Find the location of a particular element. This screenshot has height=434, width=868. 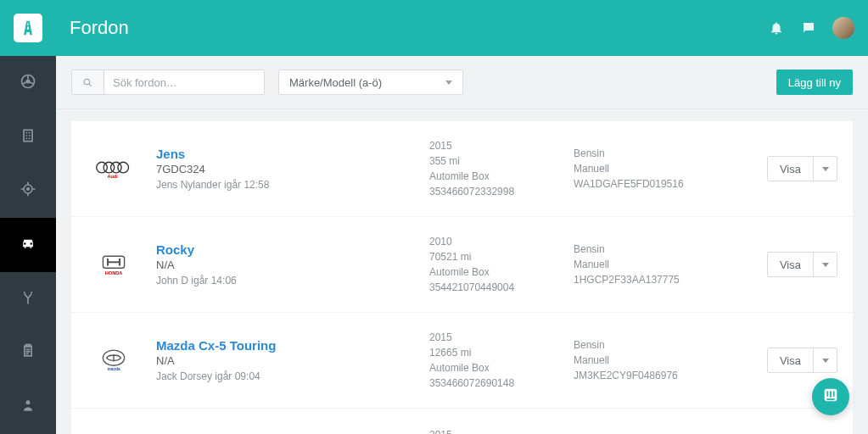

topbar: Fordon is located at coordinates (434, 28).